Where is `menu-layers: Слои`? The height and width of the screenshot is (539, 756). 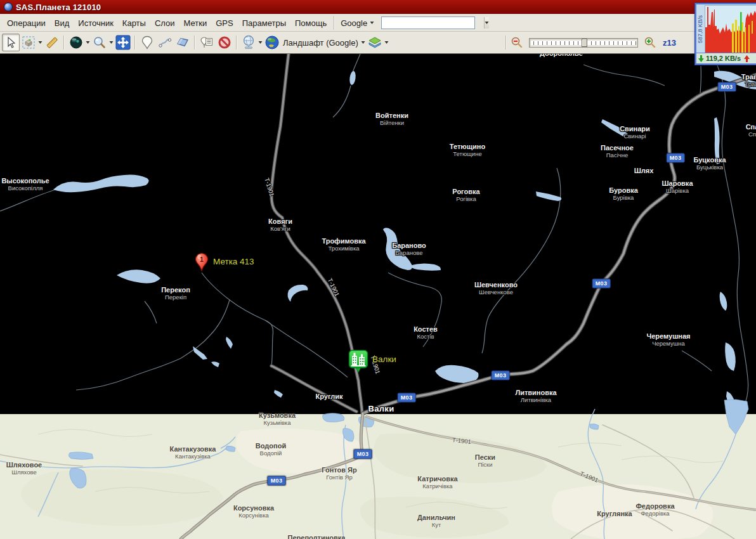
menu-layers: Слои is located at coordinates (165, 23).